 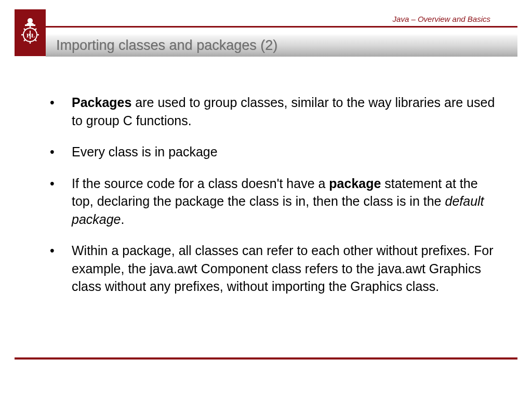 I want to click on torch-gear-icon: P Ł, so click(x=30, y=33).